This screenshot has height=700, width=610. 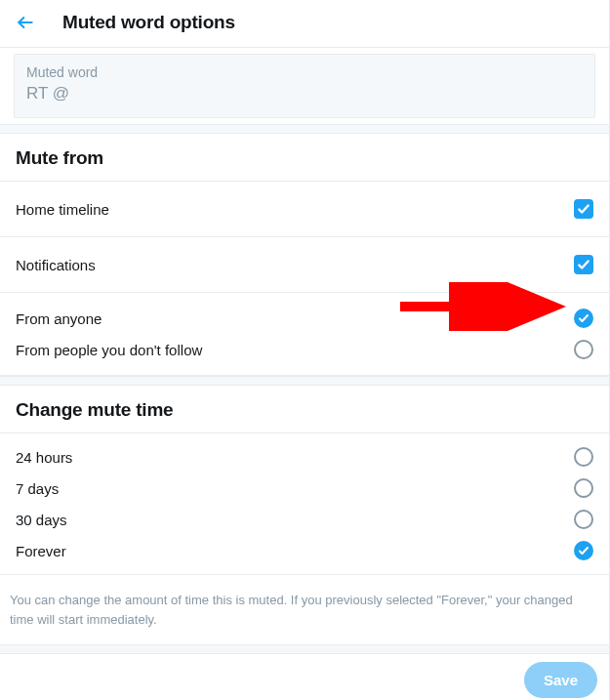 I want to click on muted-word-input: Muted word RT @, so click(x=305, y=86).